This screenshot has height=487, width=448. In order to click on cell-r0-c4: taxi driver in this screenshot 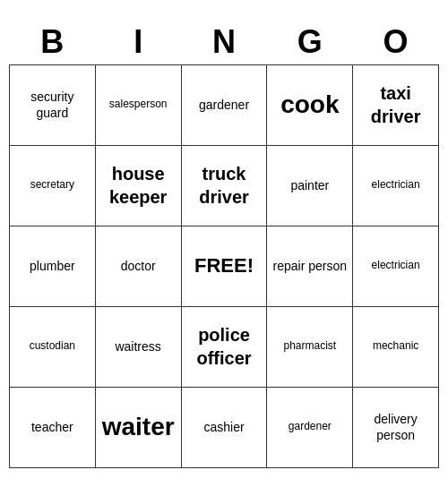, I will do `click(396, 105)`.